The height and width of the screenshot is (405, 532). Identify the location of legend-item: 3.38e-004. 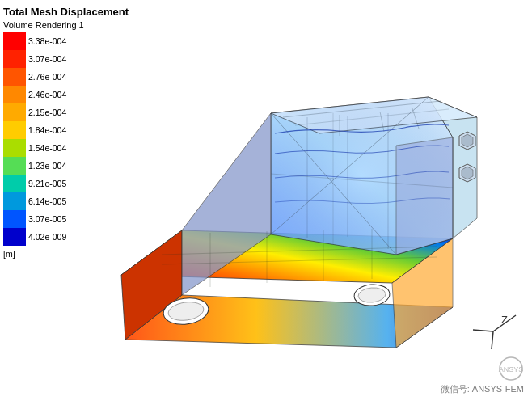
(35, 41).